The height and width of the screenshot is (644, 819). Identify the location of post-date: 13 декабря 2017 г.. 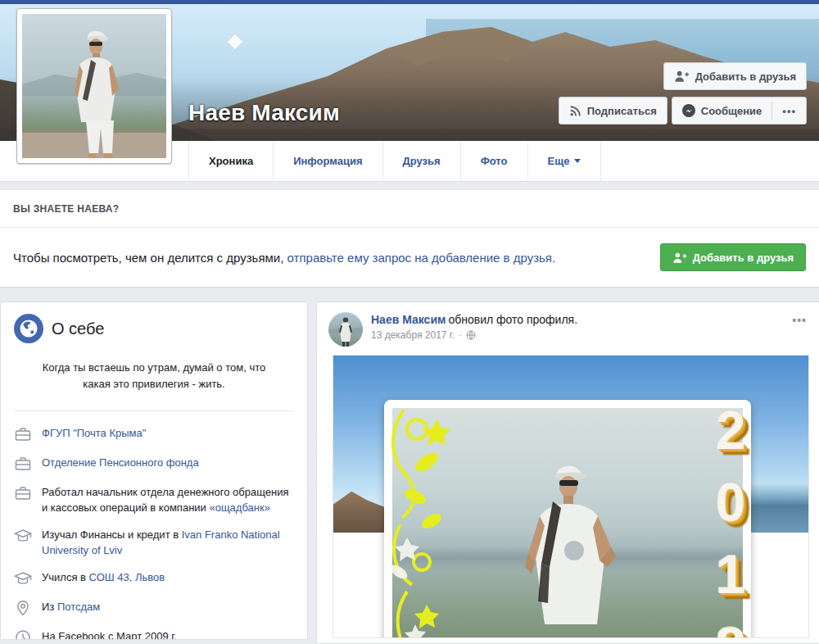
(413, 335).